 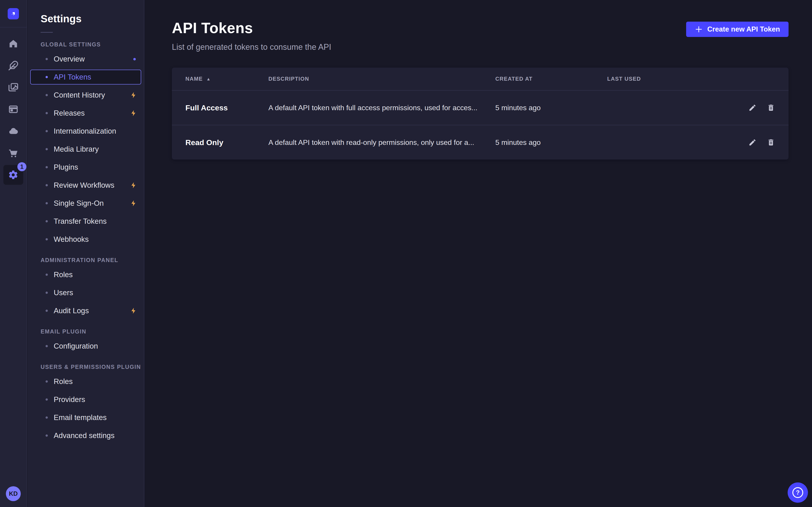 I want to click on sort-ascending-icon: ▲, so click(x=209, y=79).